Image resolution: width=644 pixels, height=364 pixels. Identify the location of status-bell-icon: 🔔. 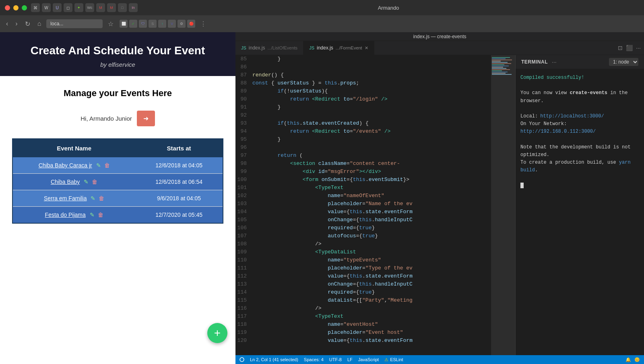
(628, 360).